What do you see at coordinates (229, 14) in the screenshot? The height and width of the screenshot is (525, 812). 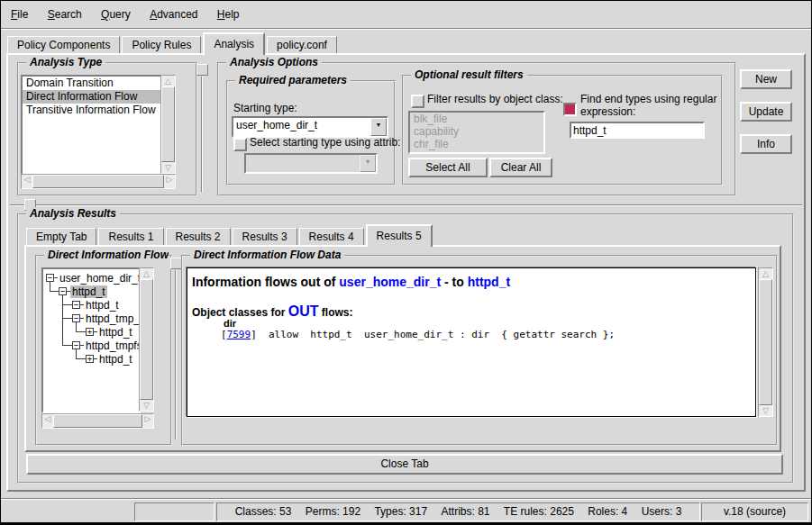 I see `menu-help: Help` at bounding box center [229, 14].